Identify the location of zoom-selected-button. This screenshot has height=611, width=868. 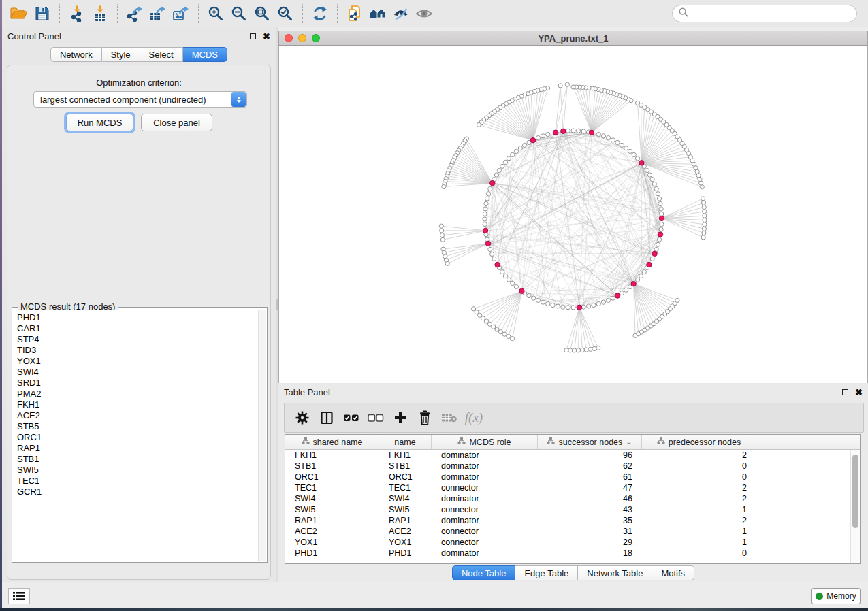
(285, 14).